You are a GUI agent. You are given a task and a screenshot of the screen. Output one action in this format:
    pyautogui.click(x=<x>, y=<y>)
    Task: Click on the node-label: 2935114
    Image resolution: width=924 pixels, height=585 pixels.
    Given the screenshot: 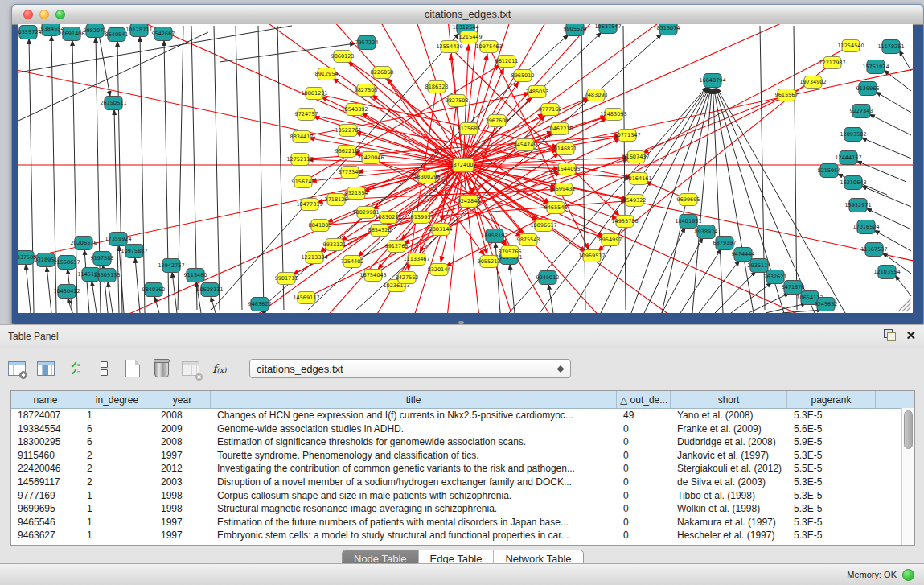 What is the action you would take?
    pyautogui.click(x=759, y=266)
    